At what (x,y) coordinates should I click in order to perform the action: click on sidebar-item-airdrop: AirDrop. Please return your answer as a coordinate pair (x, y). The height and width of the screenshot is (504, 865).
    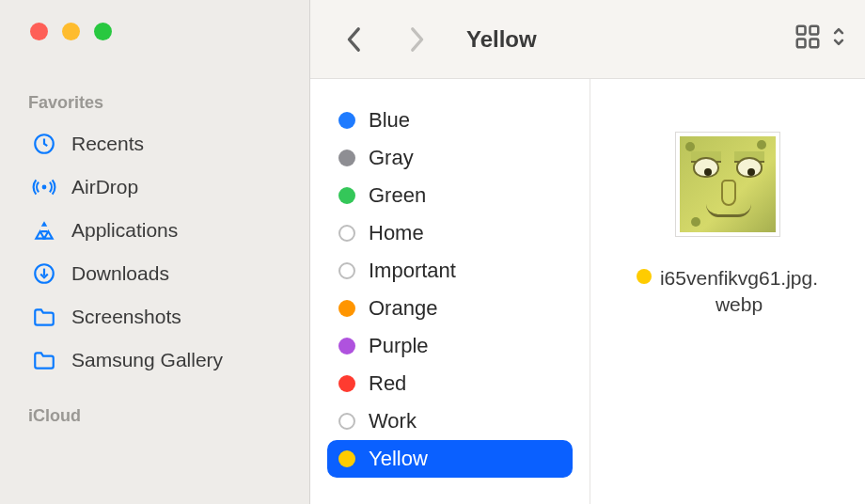
    Looking at the image, I should click on (150, 187).